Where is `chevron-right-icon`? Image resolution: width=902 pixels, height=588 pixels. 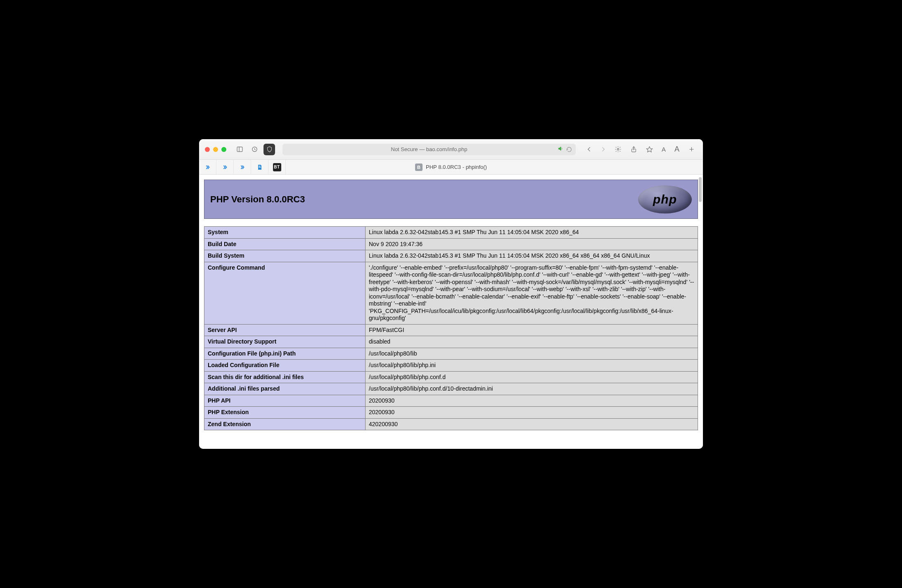
chevron-right-icon is located at coordinates (603, 149).